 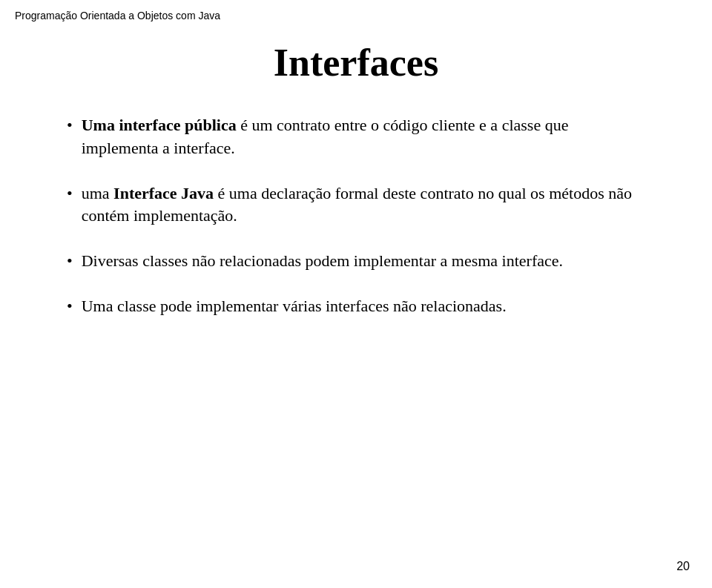 I want to click on bullet-text-2: uma Interface Java é uma declaração form…, so click(x=363, y=205).